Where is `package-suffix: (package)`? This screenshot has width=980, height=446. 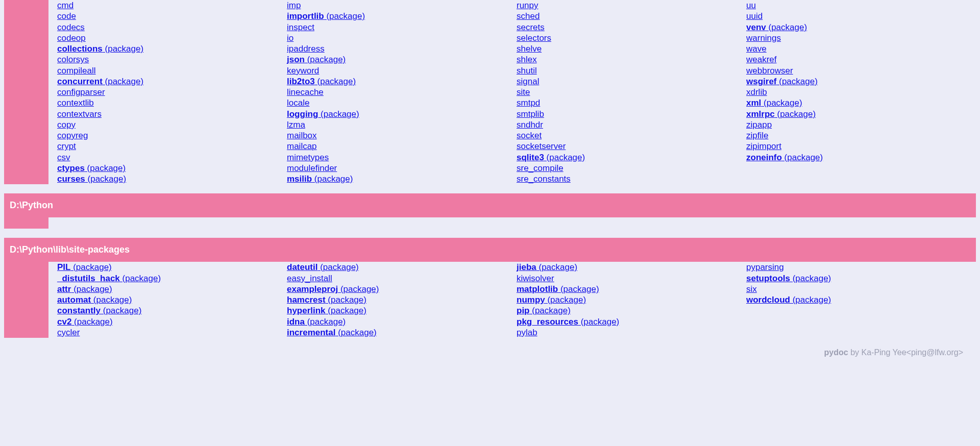 package-suffix: (package) is located at coordinates (565, 157).